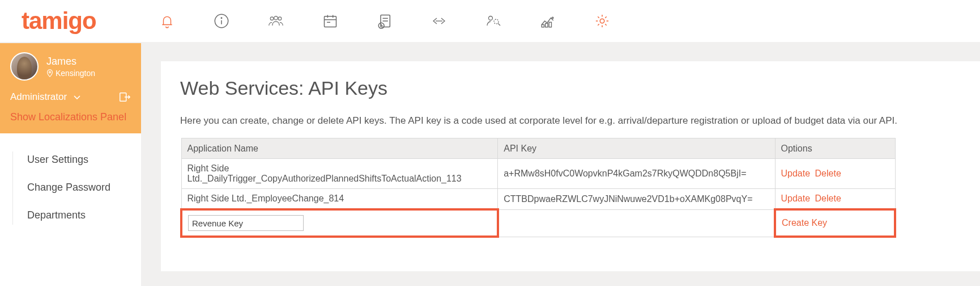 The image size is (980, 286). What do you see at coordinates (330, 21) in the screenshot?
I see `calendar-icon` at bounding box center [330, 21].